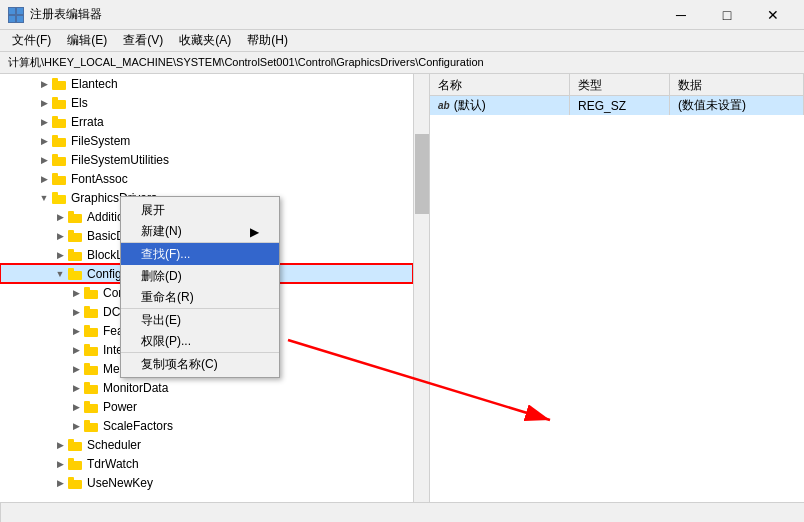 This screenshot has height=522, width=804. I want to click on tree-item-label: MonitorData, so click(136, 388).